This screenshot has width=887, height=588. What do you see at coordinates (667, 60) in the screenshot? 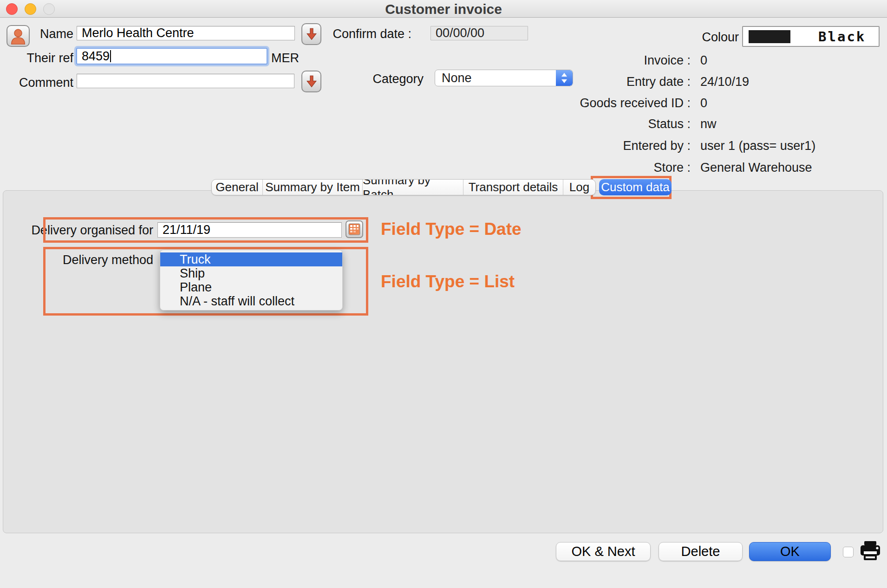
I see `invoice-label: Invoice :` at bounding box center [667, 60].